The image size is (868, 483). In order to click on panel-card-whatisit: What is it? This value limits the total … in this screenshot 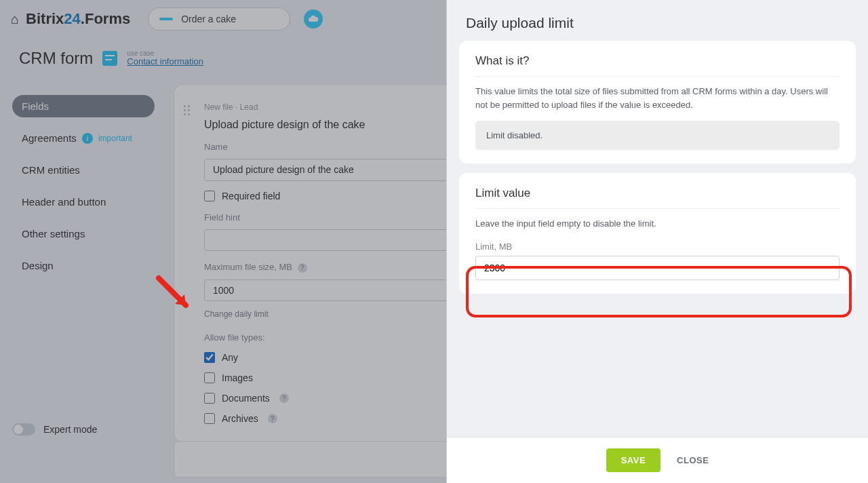, I will do `click(658, 102)`.